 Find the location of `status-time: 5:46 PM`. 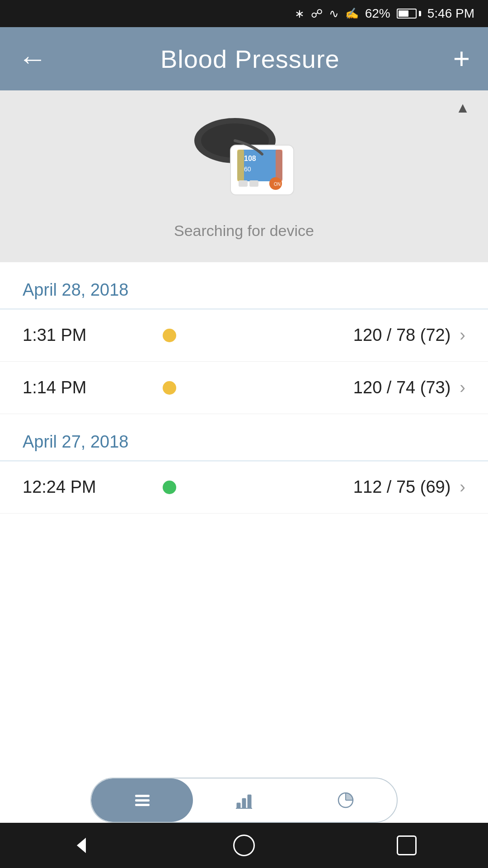

status-time: 5:46 PM is located at coordinates (451, 14).